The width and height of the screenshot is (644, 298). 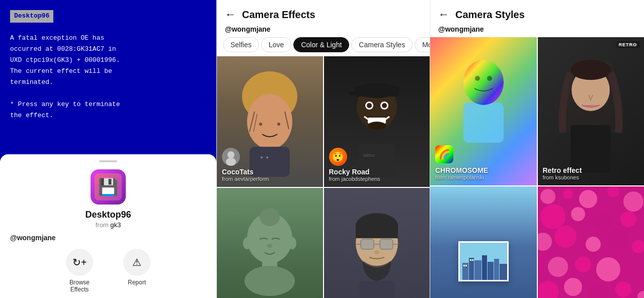 I want to click on buddha-illustration, so click(x=270, y=250).